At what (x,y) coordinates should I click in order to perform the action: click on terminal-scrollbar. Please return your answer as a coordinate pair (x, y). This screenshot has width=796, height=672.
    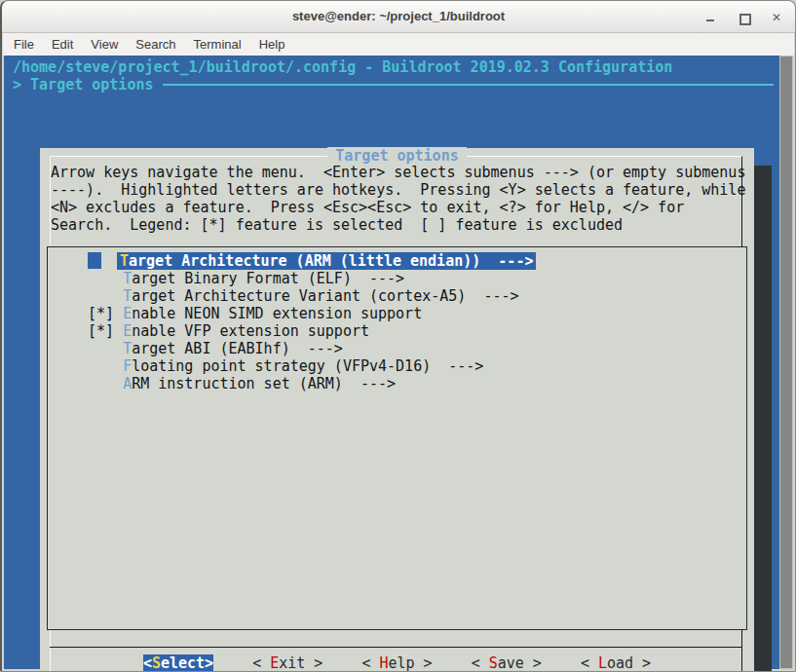
    Looking at the image, I should click on (786, 362).